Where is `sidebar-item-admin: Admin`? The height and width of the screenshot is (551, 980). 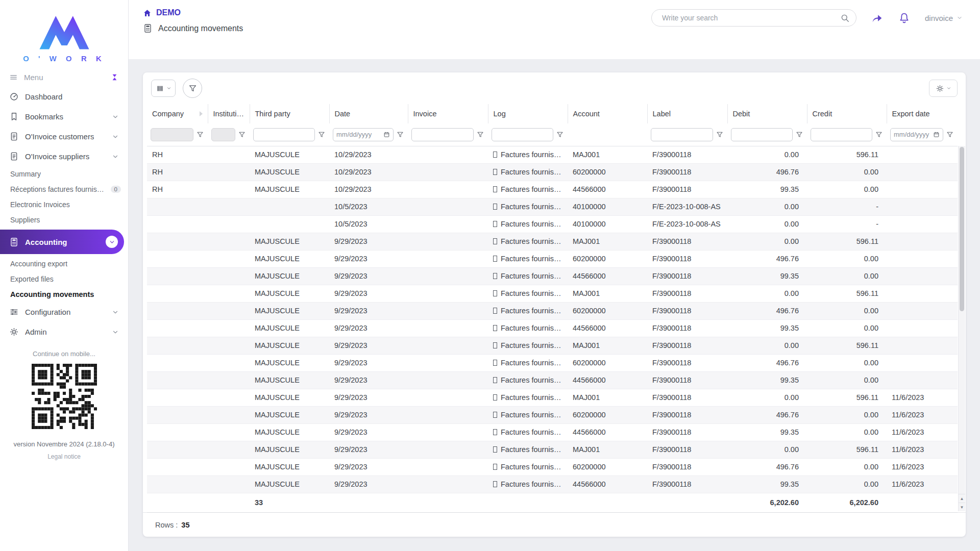
sidebar-item-admin: Admin is located at coordinates (64, 332).